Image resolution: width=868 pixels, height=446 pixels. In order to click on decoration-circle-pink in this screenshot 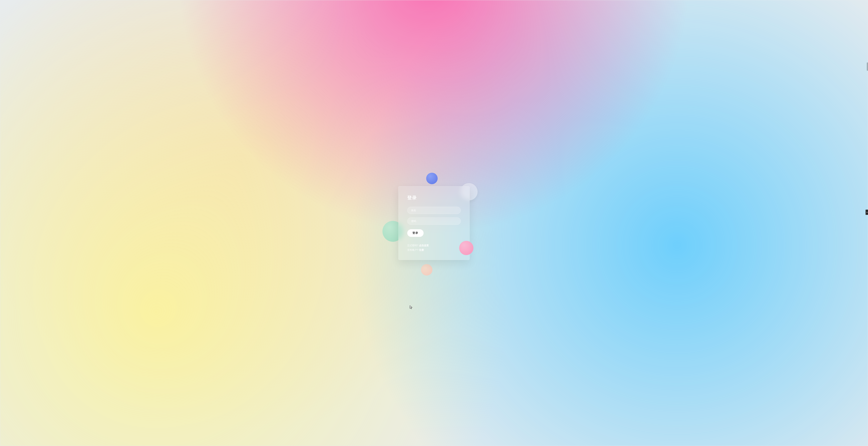, I will do `click(466, 248)`.